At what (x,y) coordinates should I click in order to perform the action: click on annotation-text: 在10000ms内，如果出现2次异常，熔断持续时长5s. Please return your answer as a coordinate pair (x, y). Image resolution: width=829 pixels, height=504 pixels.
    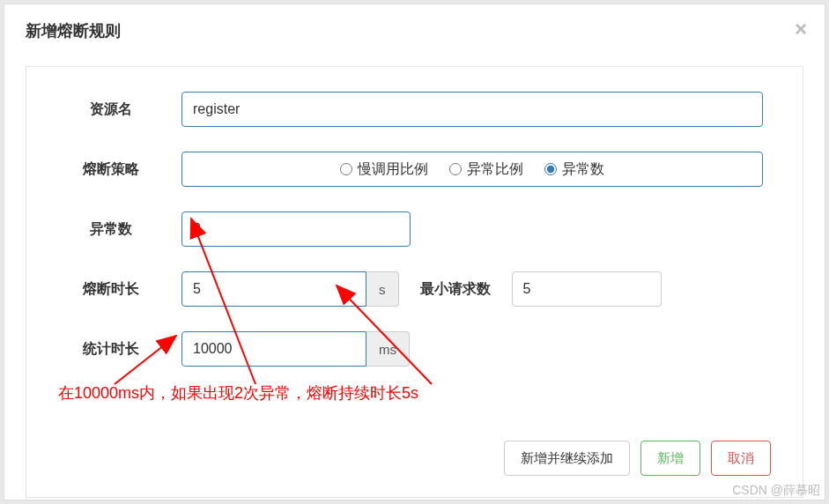
    Looking at the image, I should click on (238, 393).